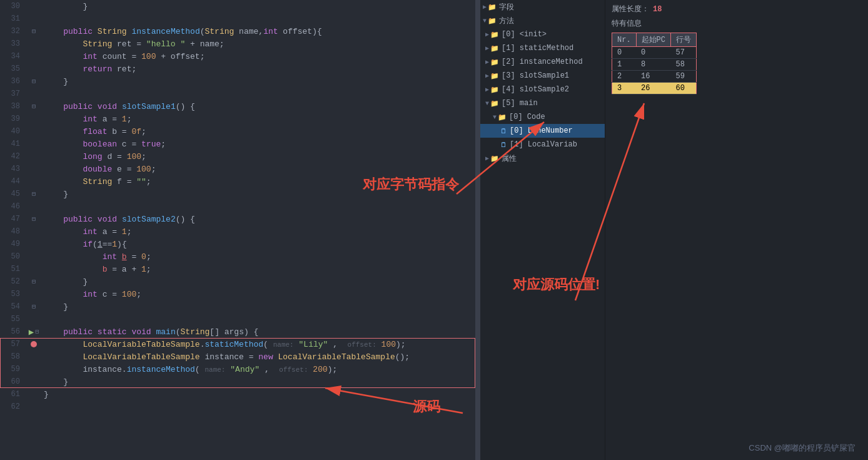  I want to click on tree-fields: ▶ 📁 字段, so click(543, 7).